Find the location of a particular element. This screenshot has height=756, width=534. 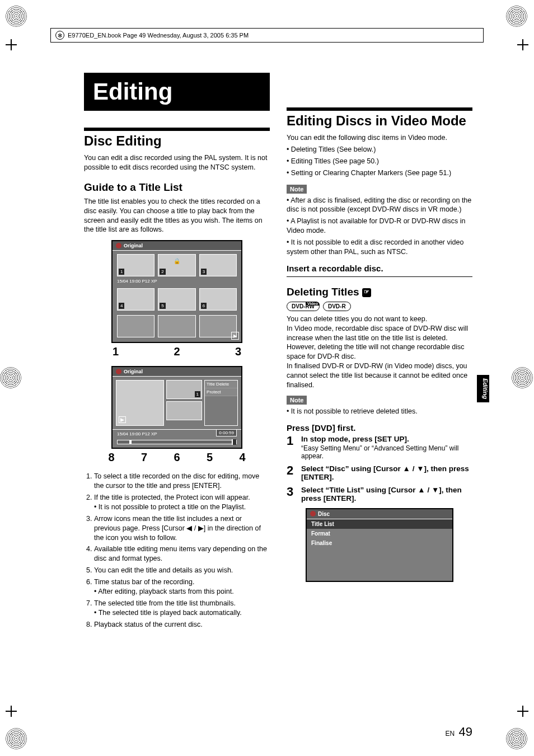

reg-corner-tl is located at coordinates (17, 17).